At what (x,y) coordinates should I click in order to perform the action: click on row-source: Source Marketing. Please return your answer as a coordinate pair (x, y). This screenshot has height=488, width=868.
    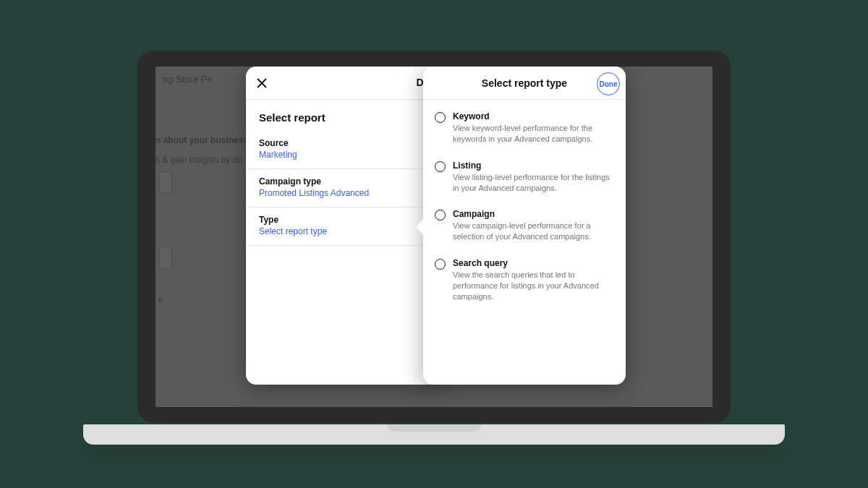
    Looking at the image, I should click on (344, 150).